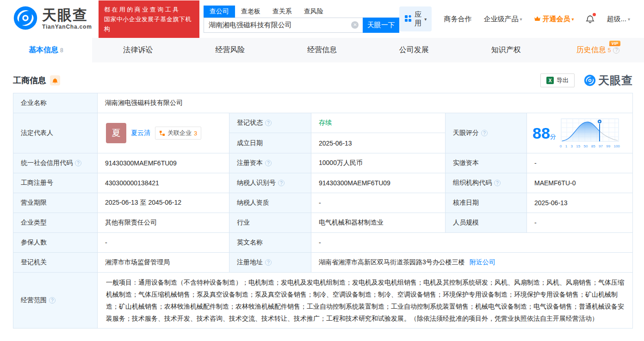 This screenshot has width=644, height=341. What do you see at coordinates (615, 43) in the screenshot?
I see `vip-badge: VIP` at bounding box center [615, 43].